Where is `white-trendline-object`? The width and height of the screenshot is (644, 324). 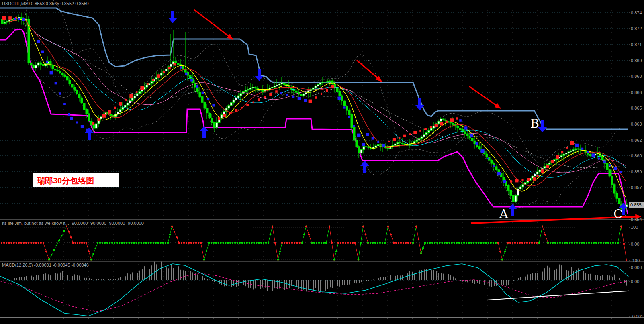 white-trendline-object is located at coordinates (563, 295).